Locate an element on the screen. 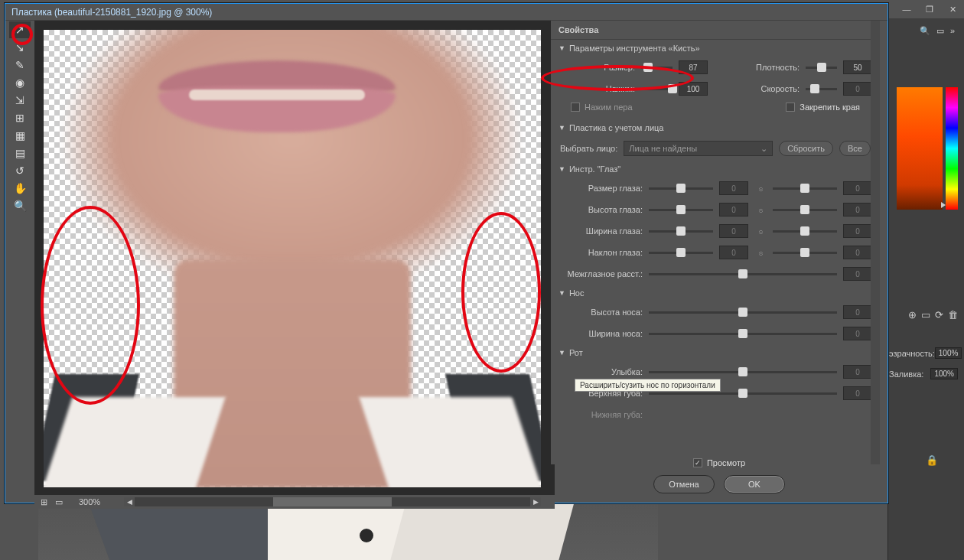 Image resolution: width=964 pixels, height=560 pixels. eye-height-slider-right is located at coordinates (805, 210).